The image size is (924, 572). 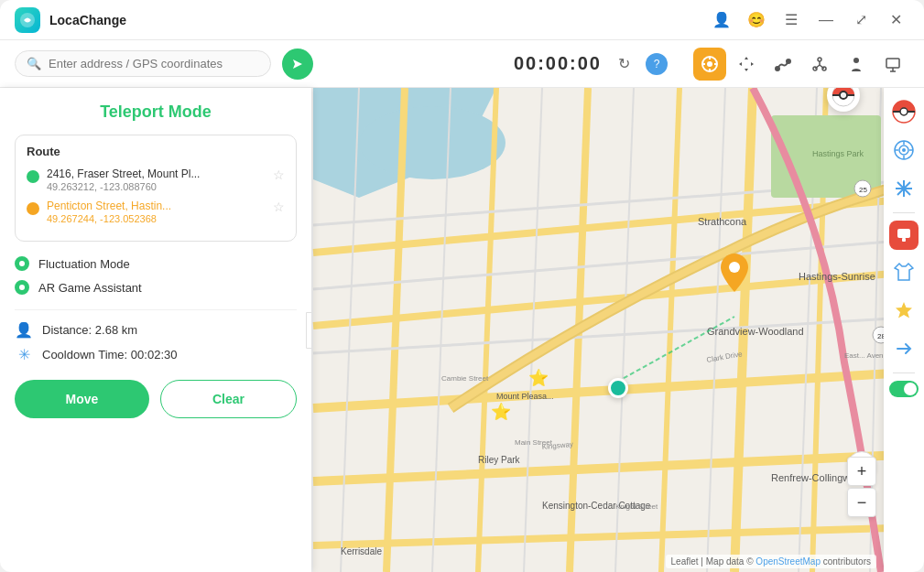 What do you see at coordinates (143, 64) in the screenshot?
I see `search-box: 🔍` at bounding box center [143, 64].